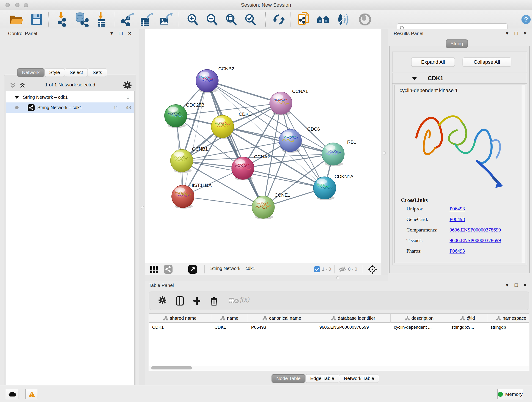  Describe the element at coordinates (172, 368) in the screenshot. I see `table-hscrollbar-thumb` at that location.